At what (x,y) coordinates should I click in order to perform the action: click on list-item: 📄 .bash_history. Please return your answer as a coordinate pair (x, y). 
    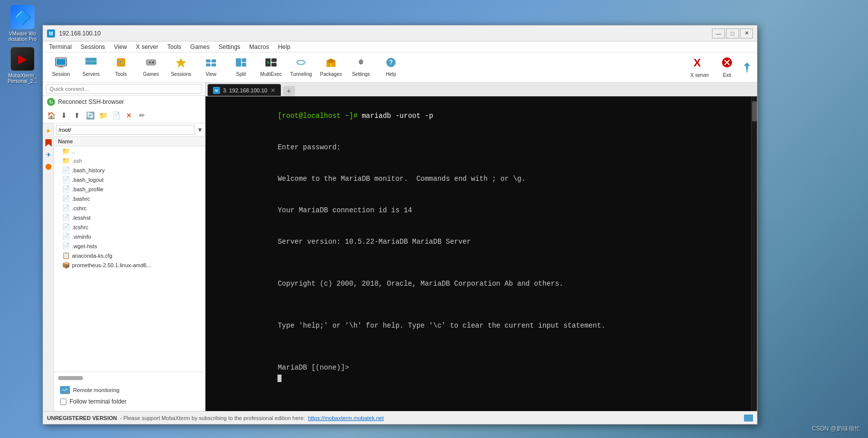
    Looking at the image, I should click on (130, 170).